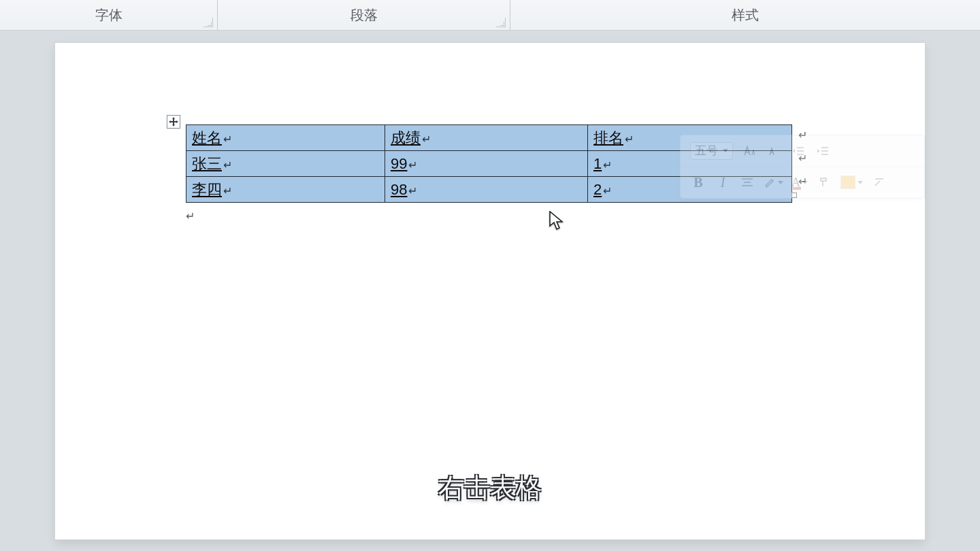 The width and height of the screenshot is (980, 551). I want to click on font-color-button: A, so click(800, 182).